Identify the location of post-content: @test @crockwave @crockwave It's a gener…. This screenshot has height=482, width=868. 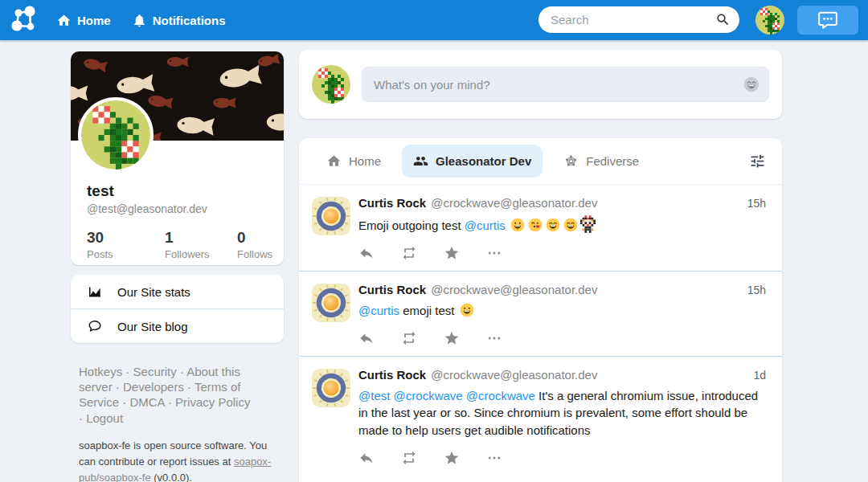
(563, 413).